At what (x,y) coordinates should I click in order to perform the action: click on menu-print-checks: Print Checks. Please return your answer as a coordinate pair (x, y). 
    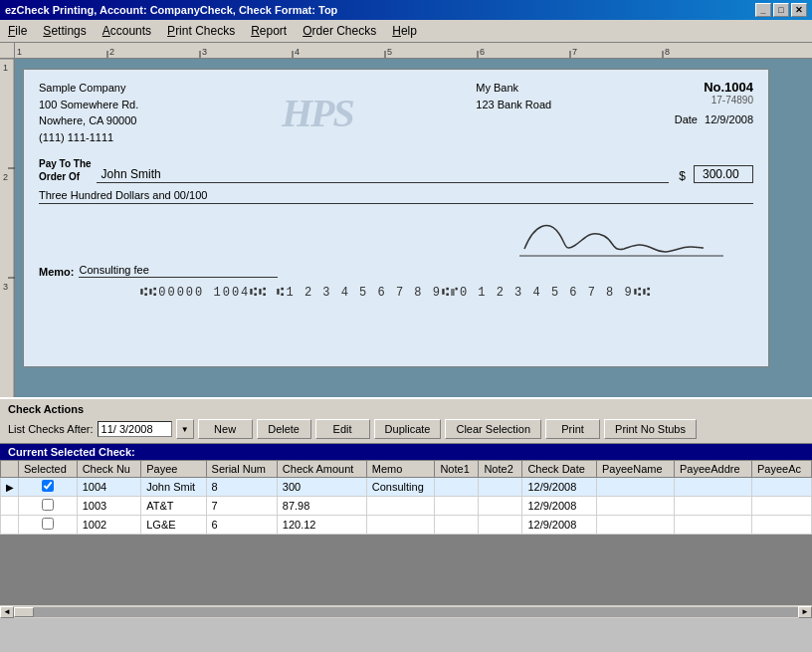
    Looking at the image, I should click on (201, 31).